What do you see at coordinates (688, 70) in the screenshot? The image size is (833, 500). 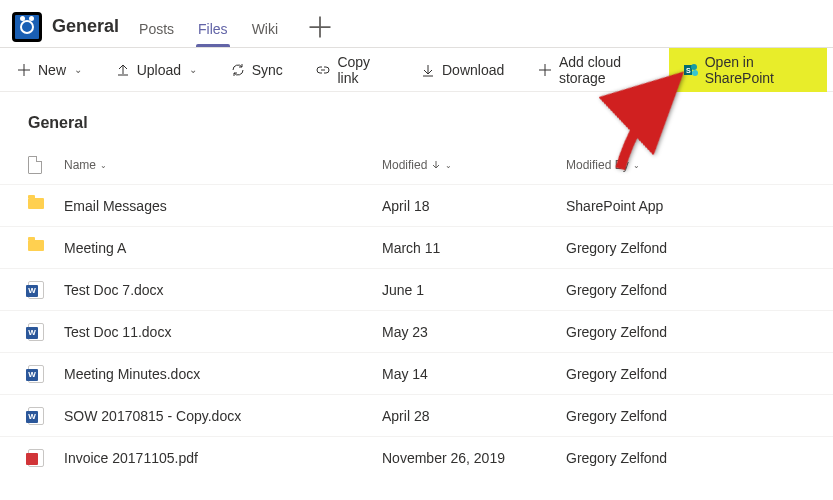 I see `svg-text: S` at bounding box center [688, 70].